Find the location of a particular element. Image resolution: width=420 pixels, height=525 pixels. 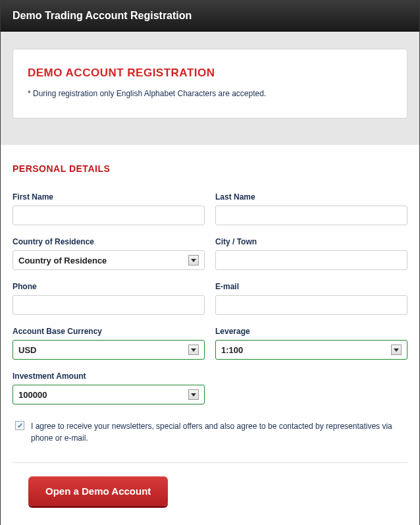

leverage-selected: 1:100 is located at coordinates (232, 350).